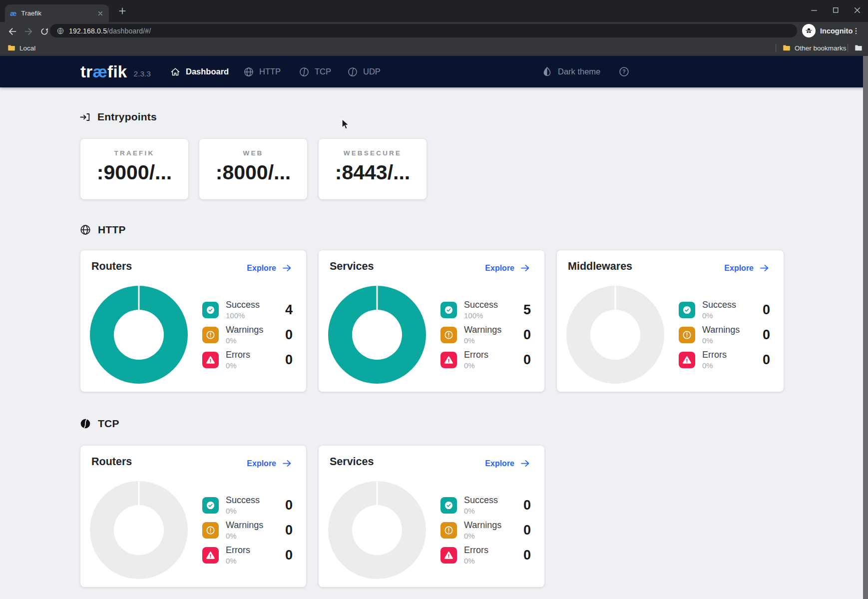 The image size is (868, 599). I want to click on browser-tab: æ Traefik, so click(57, 13).